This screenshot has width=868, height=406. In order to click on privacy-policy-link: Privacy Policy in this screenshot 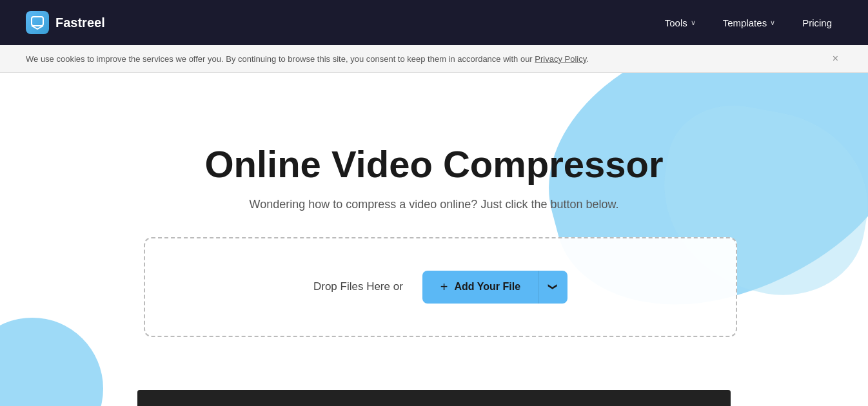, I will do `click(560, 59)`.